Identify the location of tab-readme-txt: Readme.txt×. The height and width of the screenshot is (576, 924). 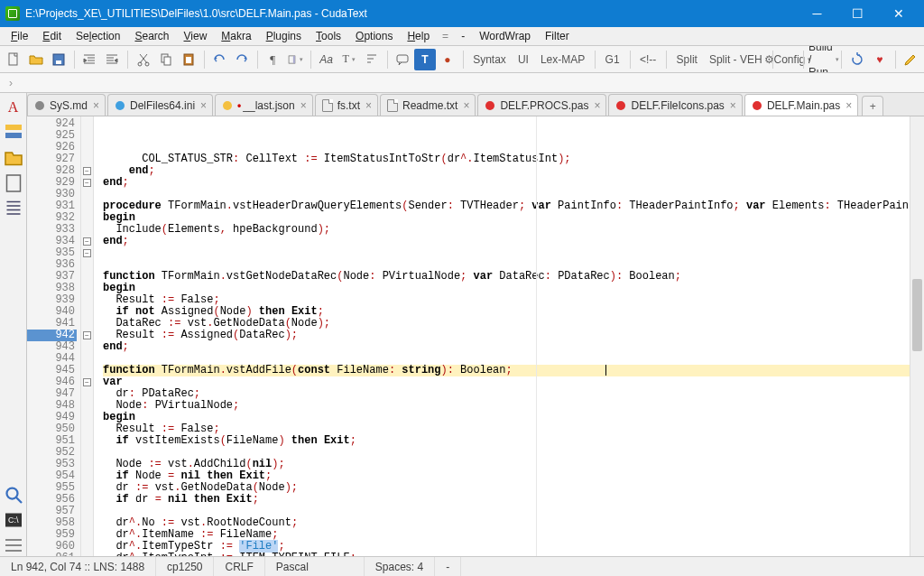
(428, 105).